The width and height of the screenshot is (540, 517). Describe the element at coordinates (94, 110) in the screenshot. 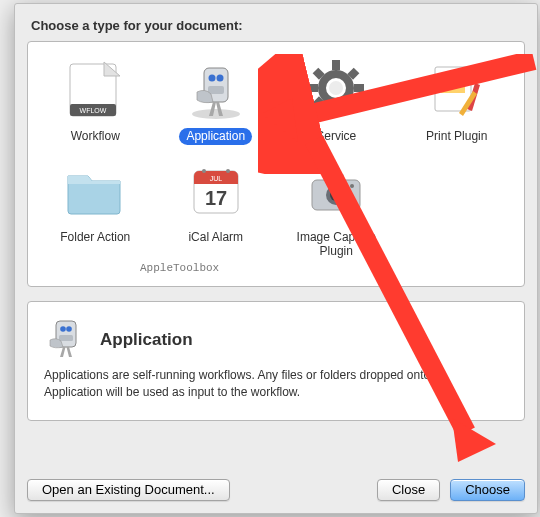

I see `svg-text: WFLOW` at that location.